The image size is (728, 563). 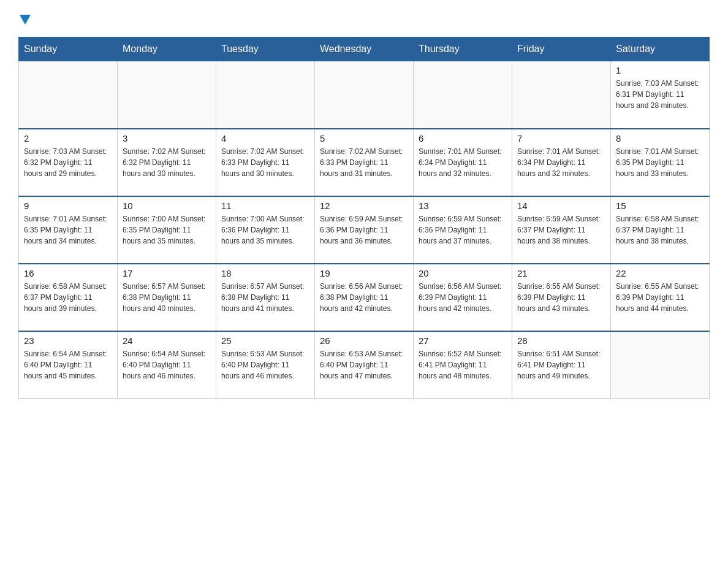 I want to click on calendar-week-row: 9Sunrise: 7:01 AM Sunset: 6:35 PM Daylig…, so click(x=364, y=230).